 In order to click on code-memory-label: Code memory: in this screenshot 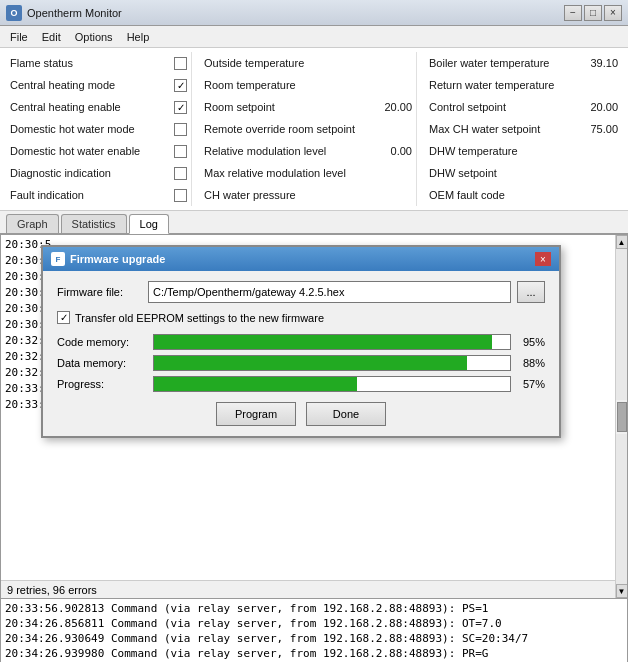, I will do `click(102, 342)`.